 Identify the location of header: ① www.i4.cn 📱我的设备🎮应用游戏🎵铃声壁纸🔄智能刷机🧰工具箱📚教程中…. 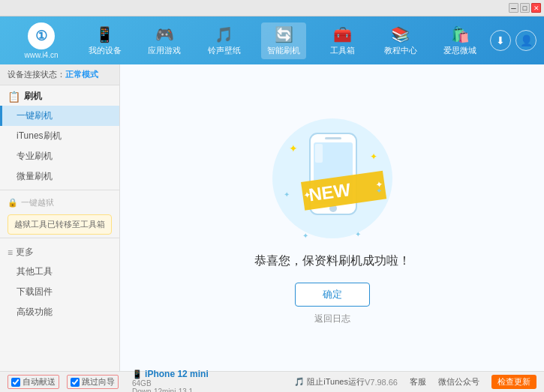
(272, 40).